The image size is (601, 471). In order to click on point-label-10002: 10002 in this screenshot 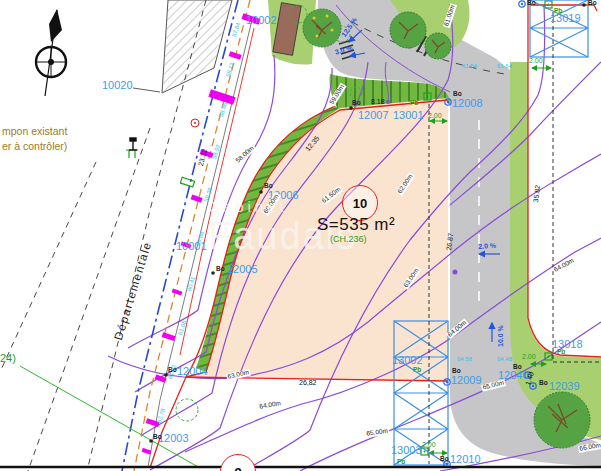, I will do `click(262, 20)`.